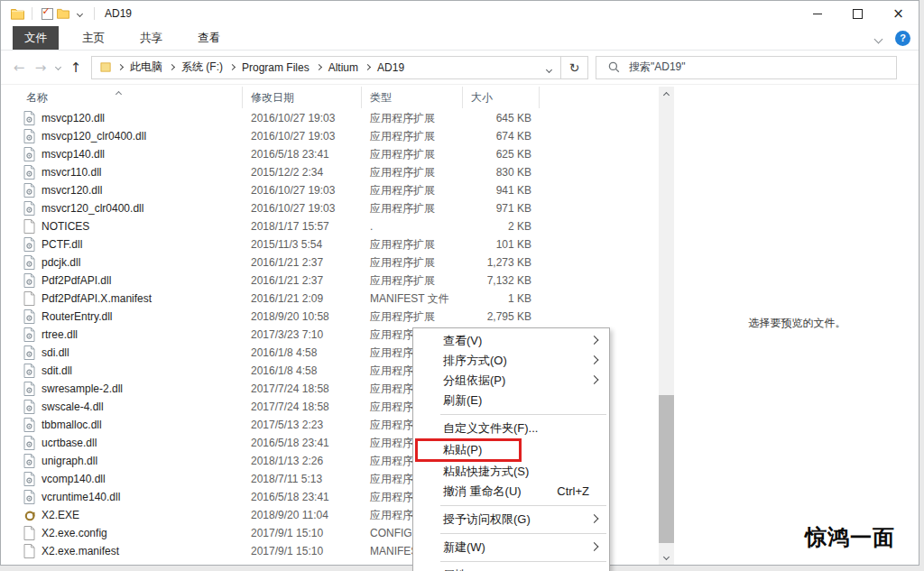 This screenshot has height=571, width=924. Describe the element at coordinates (302, 97) in the screenshot. I see `column-header-date-modified: 修改日期` at that location.